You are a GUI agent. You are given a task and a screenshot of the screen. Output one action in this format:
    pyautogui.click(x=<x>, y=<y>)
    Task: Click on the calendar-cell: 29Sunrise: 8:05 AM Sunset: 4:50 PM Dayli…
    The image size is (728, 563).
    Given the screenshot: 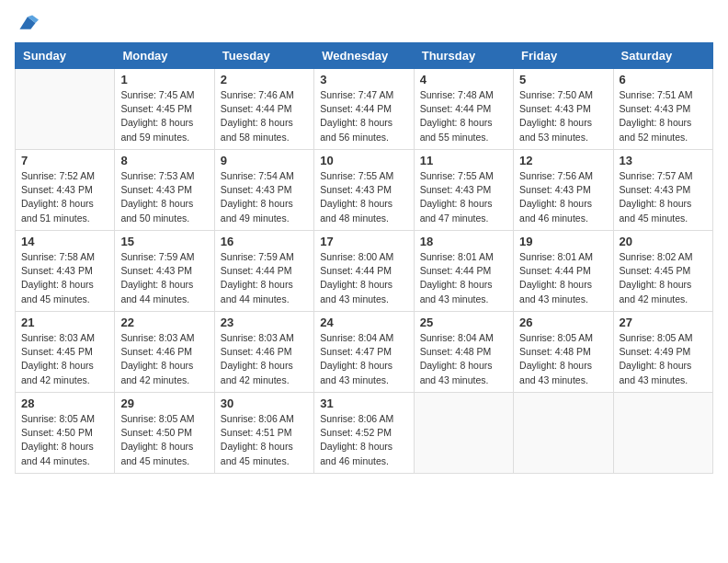 What is the action you would take?
    pyautogui.click(x=165, y=433)
    